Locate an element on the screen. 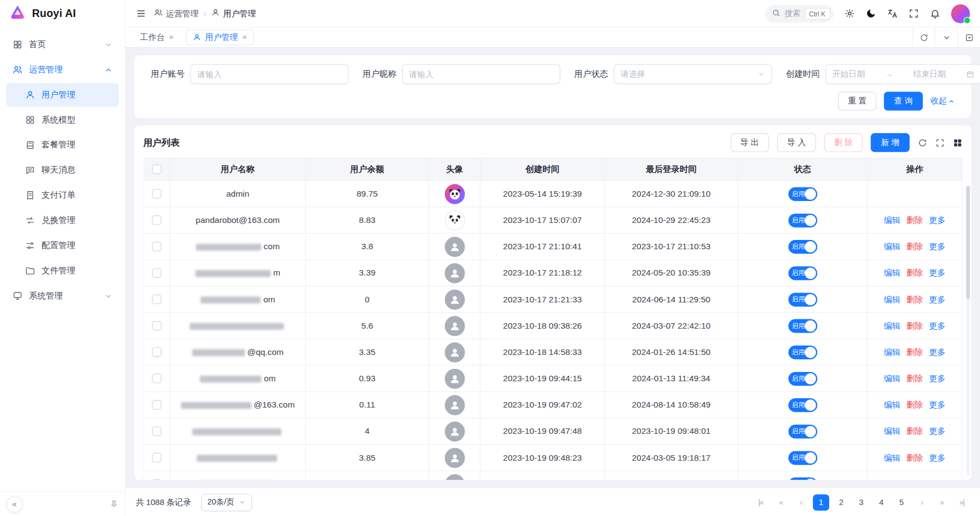 This screenshot has width=980, height=516. settings-icon is located at coordinates (849, 13).